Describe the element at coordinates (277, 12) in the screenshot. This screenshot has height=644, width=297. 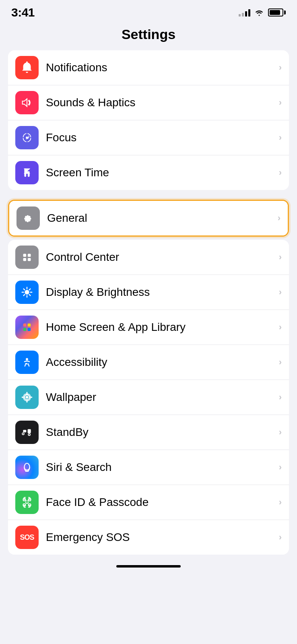
I see `battery-icon` at that location.